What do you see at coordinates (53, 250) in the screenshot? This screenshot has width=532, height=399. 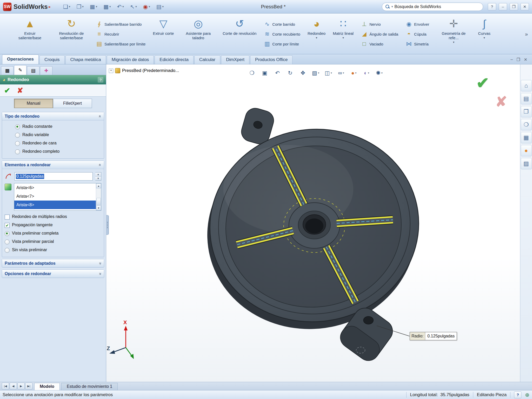 I see `preview-option: Sin vista preliminar` at bounding box center [53, 250].